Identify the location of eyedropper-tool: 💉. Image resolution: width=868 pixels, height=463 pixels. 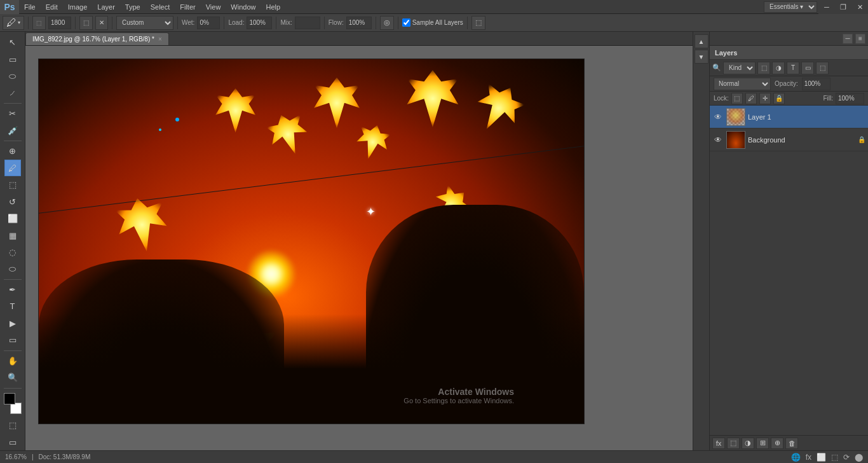
(13, 130).